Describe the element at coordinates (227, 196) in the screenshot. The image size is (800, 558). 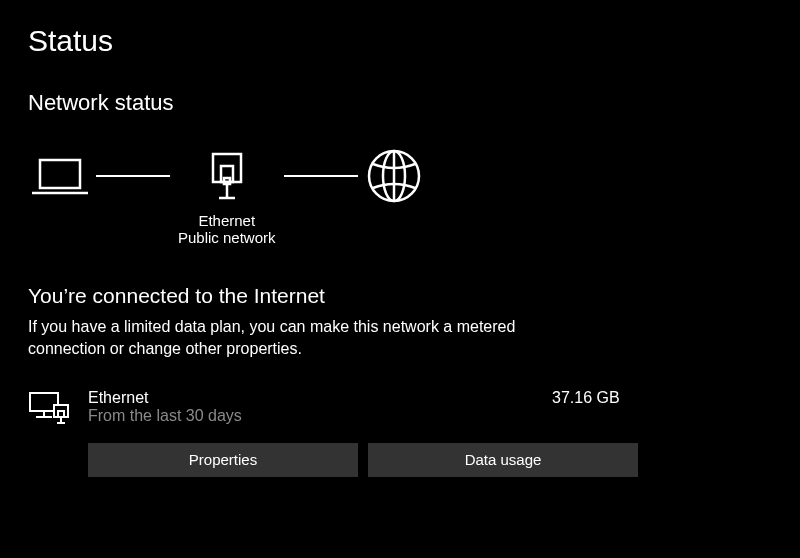
I see `topology-adapter-node: Ethernet Public network` at that location.